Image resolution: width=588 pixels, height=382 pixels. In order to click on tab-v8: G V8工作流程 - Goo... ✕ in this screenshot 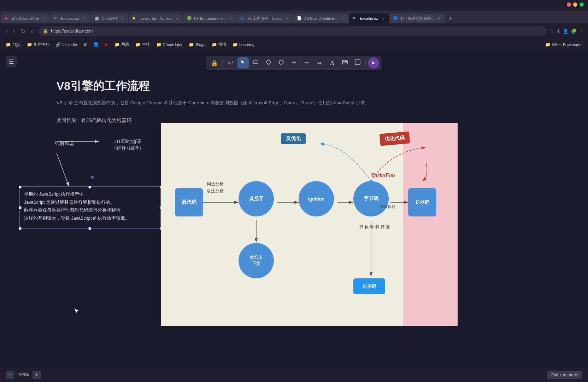, I will do `click(265, 18)`.